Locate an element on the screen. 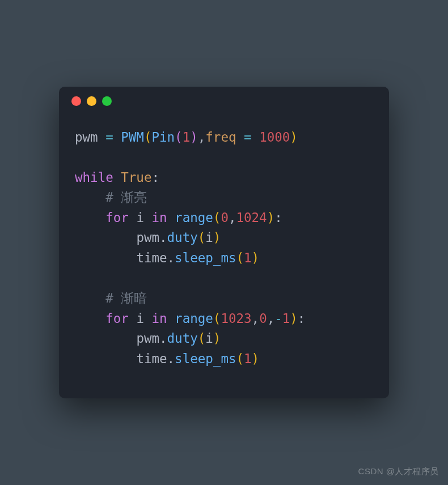 The image size is (448, 485). code-token: 1024 is located at coordinates (251, 218).